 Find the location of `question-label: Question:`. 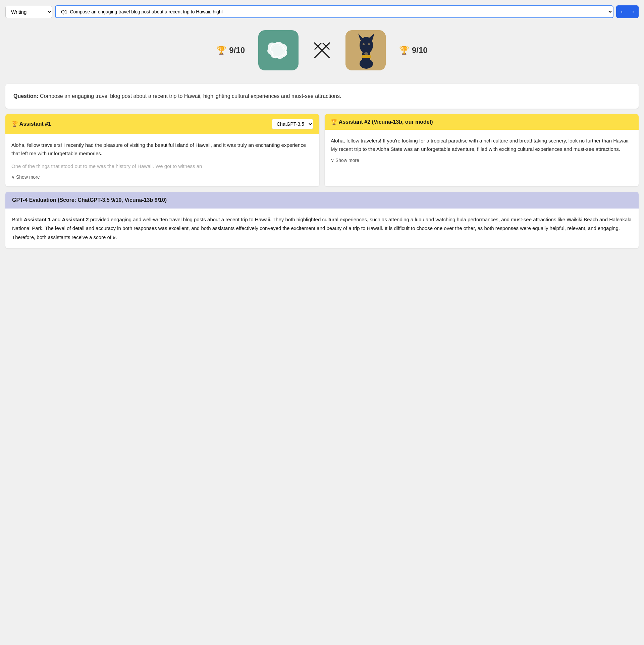

question-label: Question: is located at coordinates (26, 96).